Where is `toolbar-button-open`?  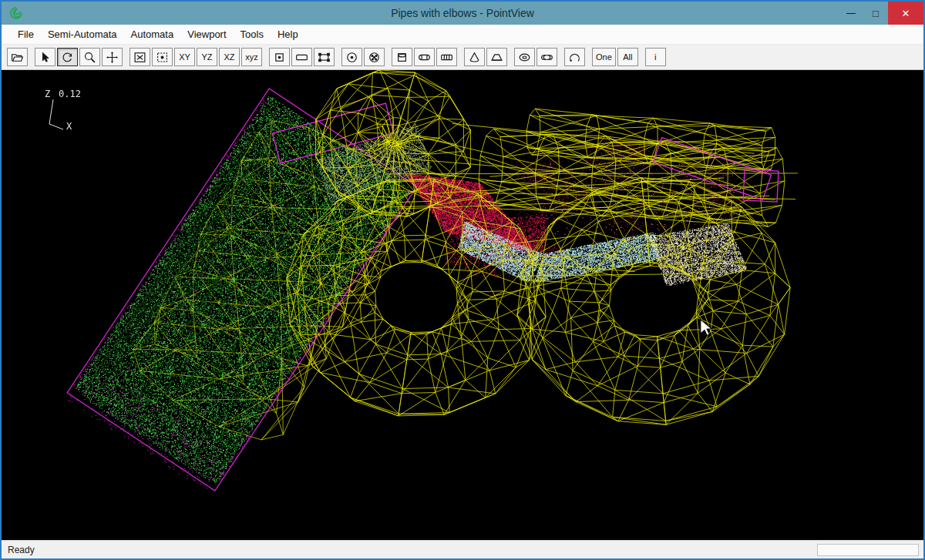
toolbar-button-open is located at coordinates (17, 57).